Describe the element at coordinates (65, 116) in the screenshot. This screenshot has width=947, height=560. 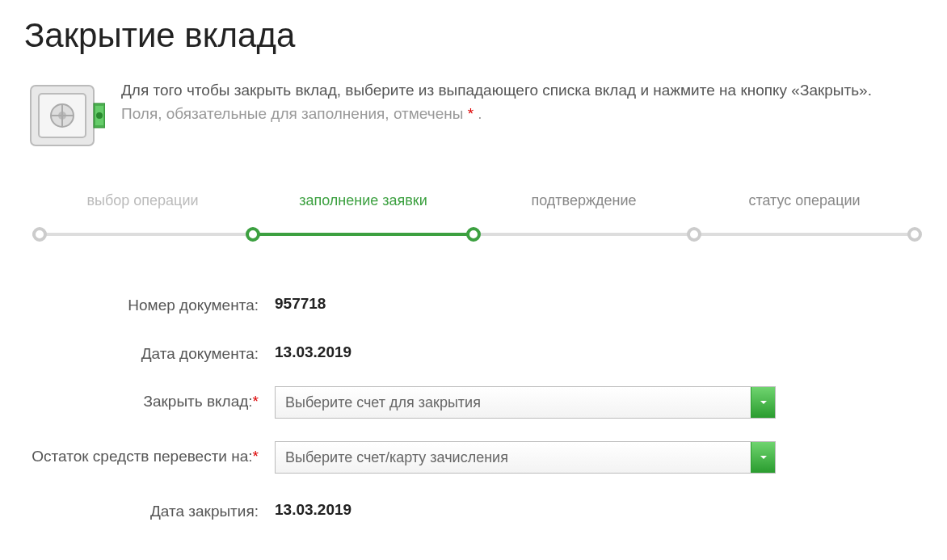
I see `safe-icon` at that location.